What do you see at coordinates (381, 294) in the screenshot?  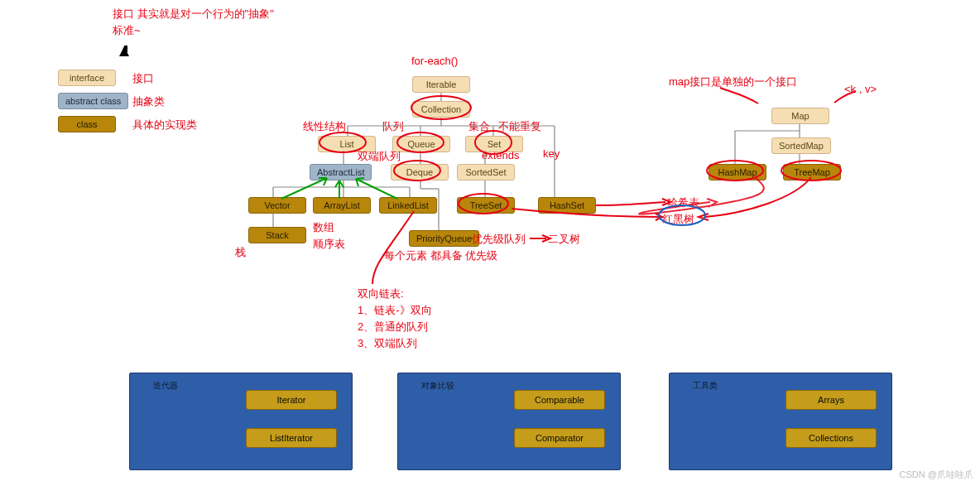 I see `annot-dl-title: 双向链表:` at bounding box center [381, 294].